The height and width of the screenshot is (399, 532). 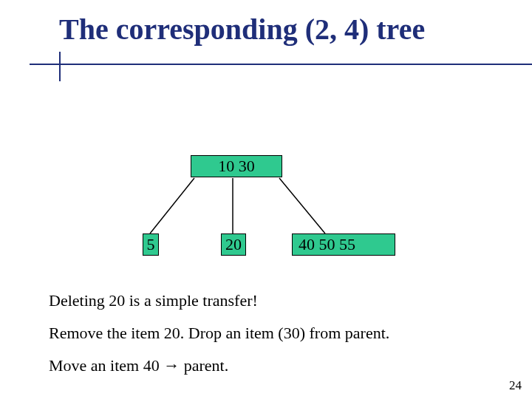 I want to click on caption-line: Remove the item 20. Drop an item (30) fr…, so click(x=219, y=333).